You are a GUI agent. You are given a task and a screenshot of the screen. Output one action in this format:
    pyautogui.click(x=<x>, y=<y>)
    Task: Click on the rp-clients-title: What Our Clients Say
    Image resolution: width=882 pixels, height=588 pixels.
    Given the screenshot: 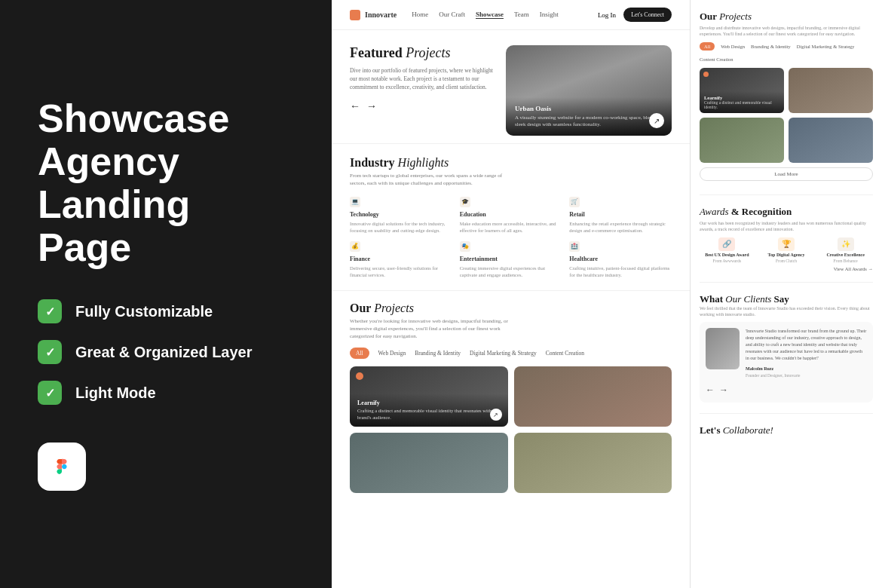 What is the action you would take?
    pyautogui.click(x=786, y=299)
    